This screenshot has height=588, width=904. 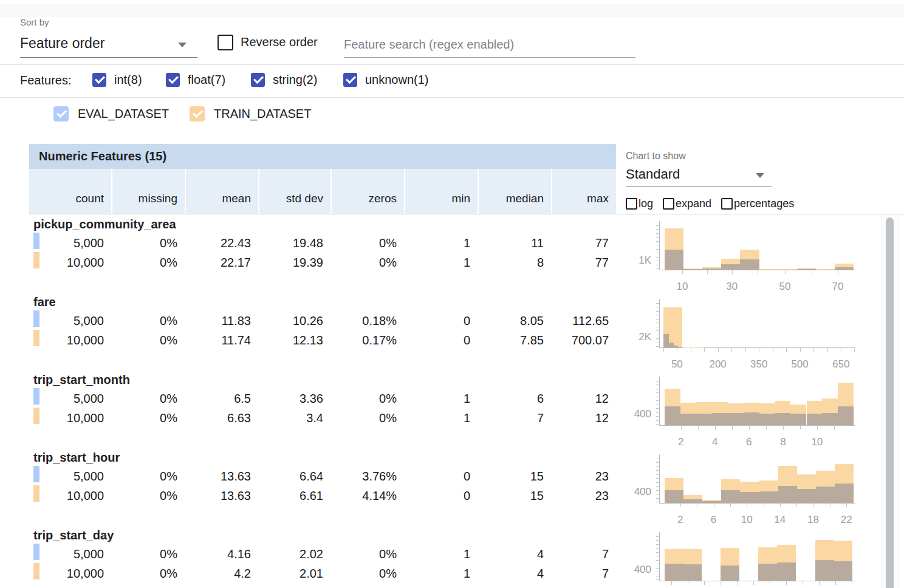 What do you see at coordinates (694, 204) in the screenshot?
I see `toggle-label-expand: expand` at bounding box center [694, 204].